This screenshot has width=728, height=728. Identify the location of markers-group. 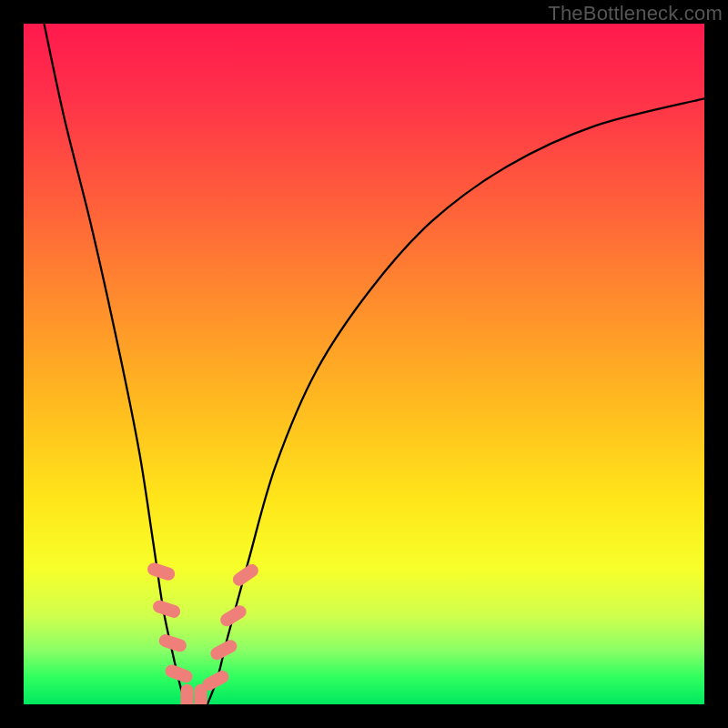
(203, 633).